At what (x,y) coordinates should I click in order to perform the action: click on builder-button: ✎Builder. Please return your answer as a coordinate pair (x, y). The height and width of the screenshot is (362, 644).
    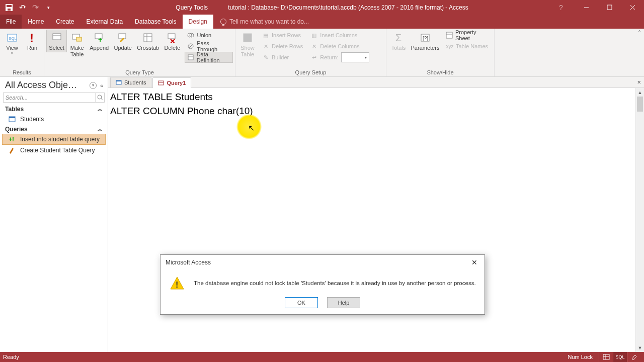
    Looking at the image, I should click on (282, 57).